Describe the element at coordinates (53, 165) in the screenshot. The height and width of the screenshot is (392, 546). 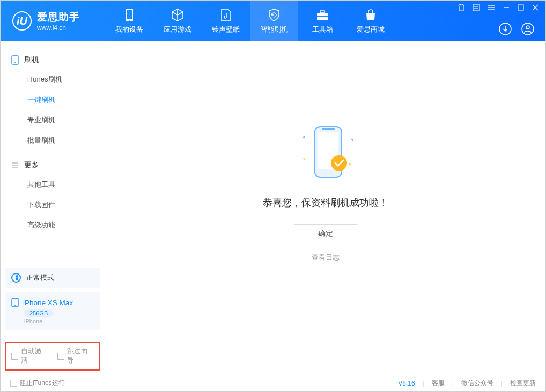
I see `section-more: 更多` at that location.